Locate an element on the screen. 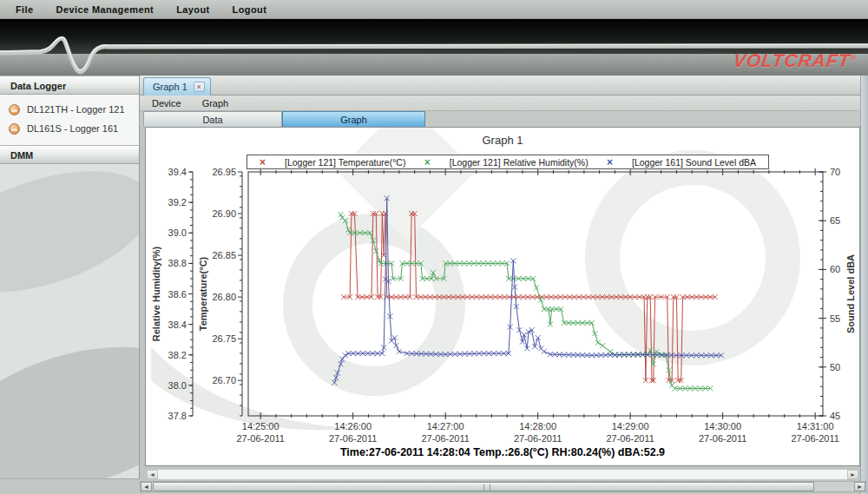  tab-close-icon: × is located at coordinates (200, 87).